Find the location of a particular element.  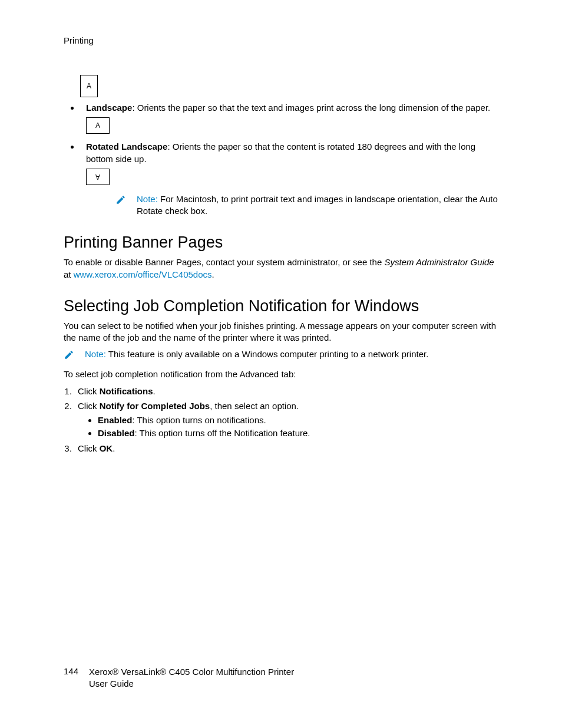

heading-banner-pages: Printing Banner Pages is located at coordinates (281, 243).